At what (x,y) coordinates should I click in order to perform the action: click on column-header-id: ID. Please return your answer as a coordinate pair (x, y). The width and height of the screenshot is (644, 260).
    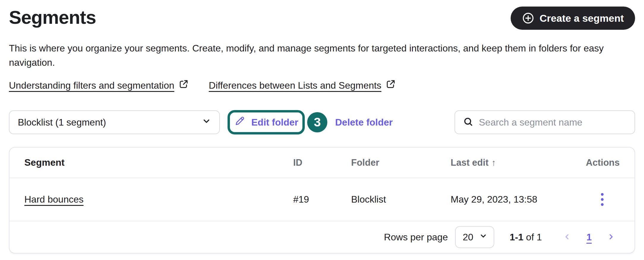
    Looking at the image, I should click on (322, 163).